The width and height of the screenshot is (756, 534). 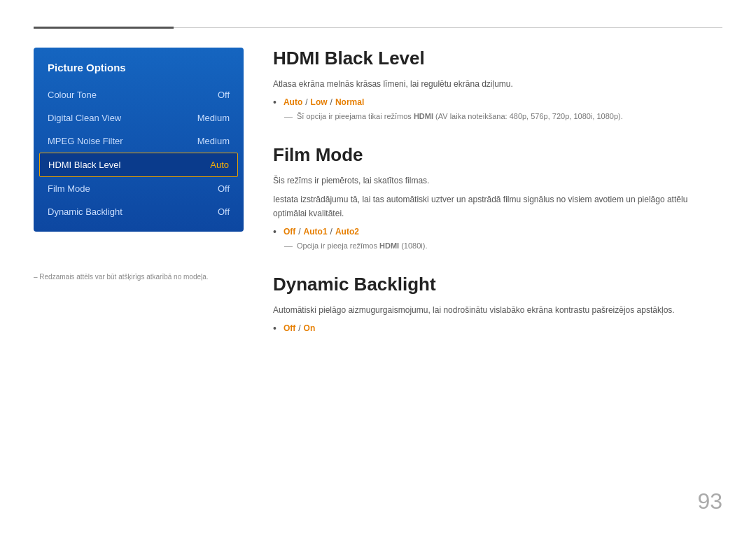 What do you see at coordinates (498, 304) in the screenshot?
I see `section-dynamic-backlight: Dynamic Backlight Automātiski pielāgo ai…` at bounding box center [498, 304].